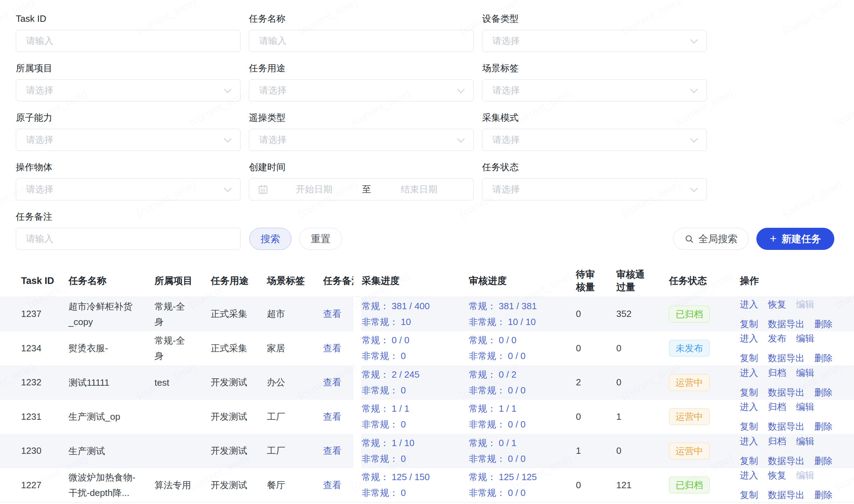  I want to click on task-name-input, so click(361, 41).